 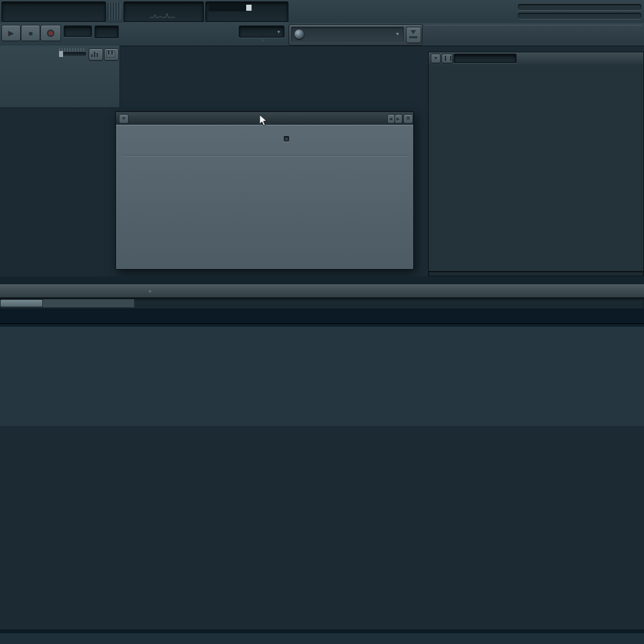 I want to click on playlist-scrollbar, so click(x=322, y=303).